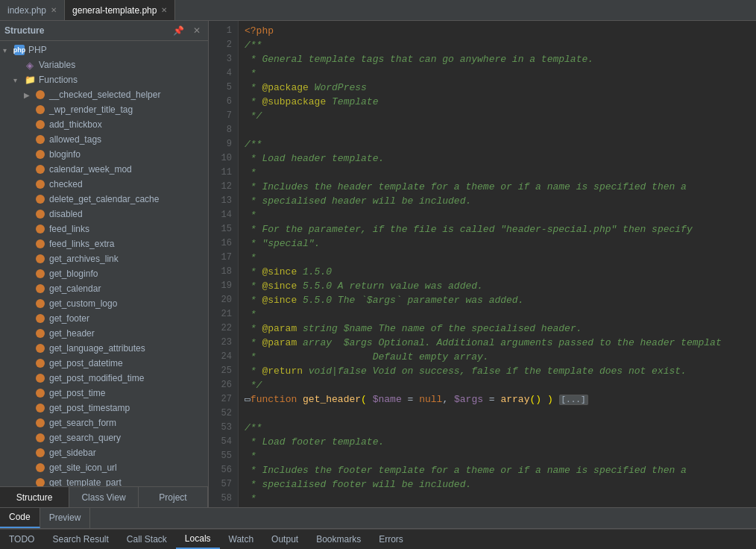 Image resolution: width=756 pixels, height=549 pixels. What do you see at coordinates (104, 199) in the screenshot?
I see `tree-item-delete-get-calendar-cache: delete_get_calendar_cache` at bounding box center [104, 199].